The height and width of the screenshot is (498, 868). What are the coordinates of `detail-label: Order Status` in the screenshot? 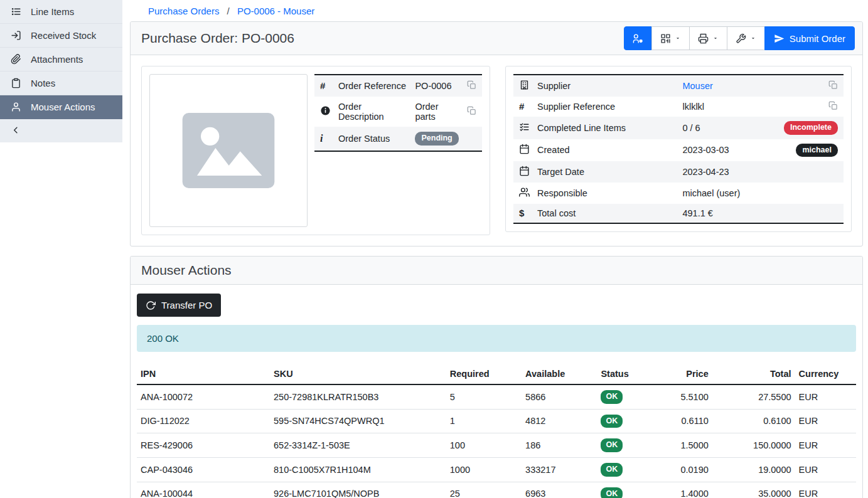 It's located at (373, 139).